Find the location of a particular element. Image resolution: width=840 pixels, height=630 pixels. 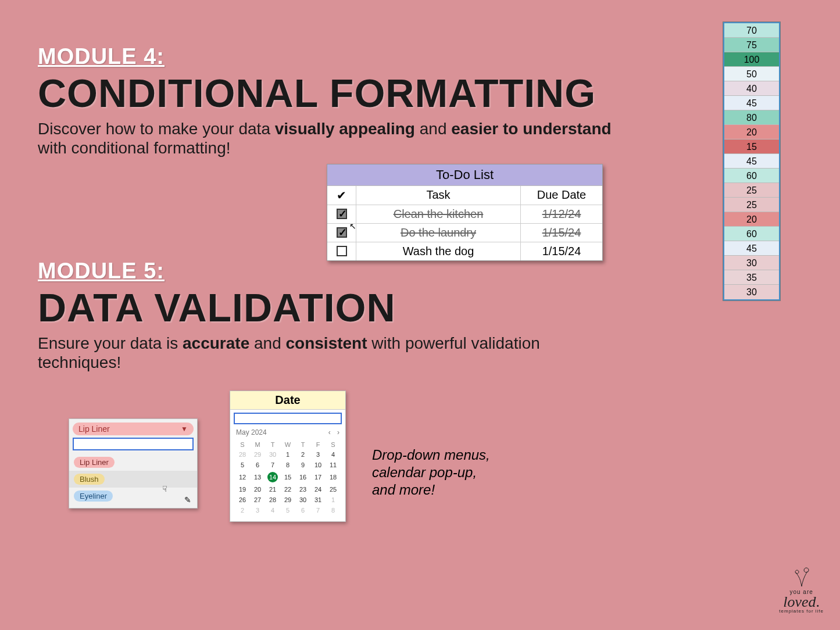

dropdown-option-pill: Eyeliner is located at coordinates (93, 496).